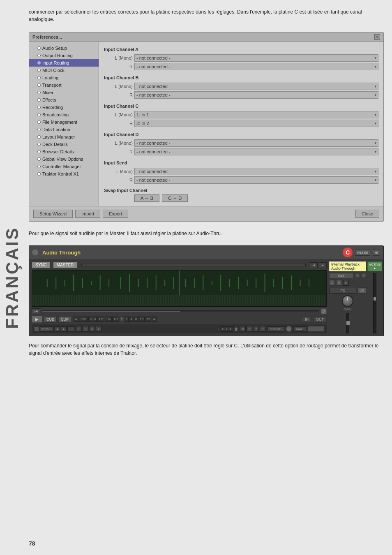  What do you see at coordinates (93, 319) in the screenshot?
I see `pitch-1-16: 1/16` at bounding box center [93, 319].